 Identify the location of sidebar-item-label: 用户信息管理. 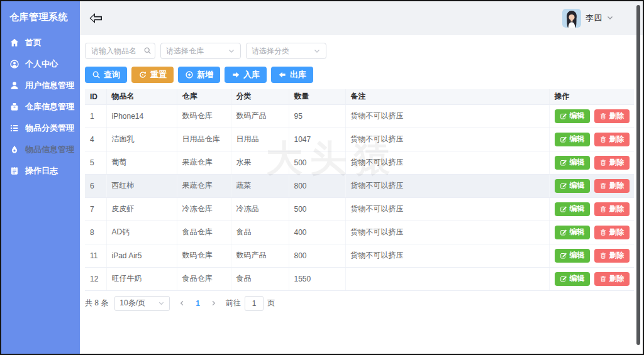
(50, 85).